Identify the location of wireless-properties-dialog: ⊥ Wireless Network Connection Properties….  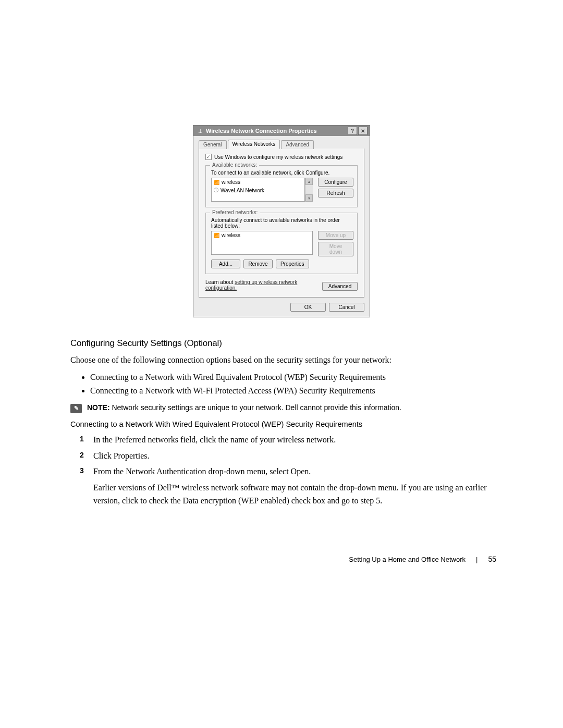
(282, 221).